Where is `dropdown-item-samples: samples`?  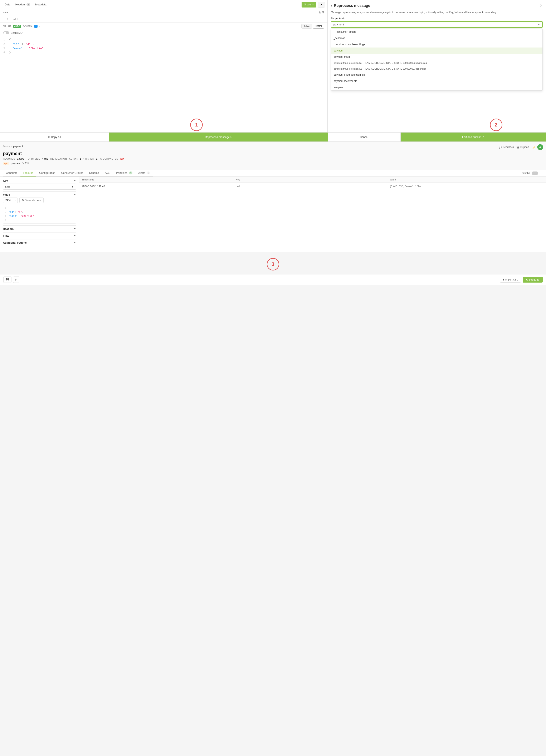
dropdown-item-samples: samples is located at coordinates (437, 87).